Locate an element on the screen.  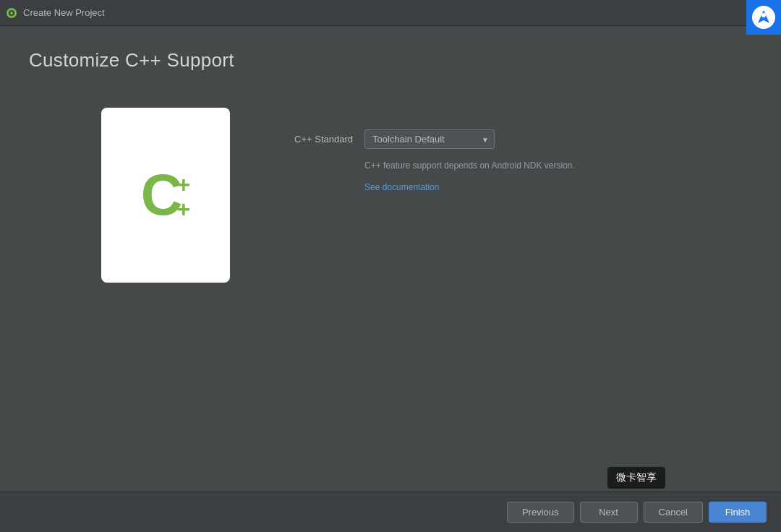
android-studio-logo is located at coordinates (764, 17).